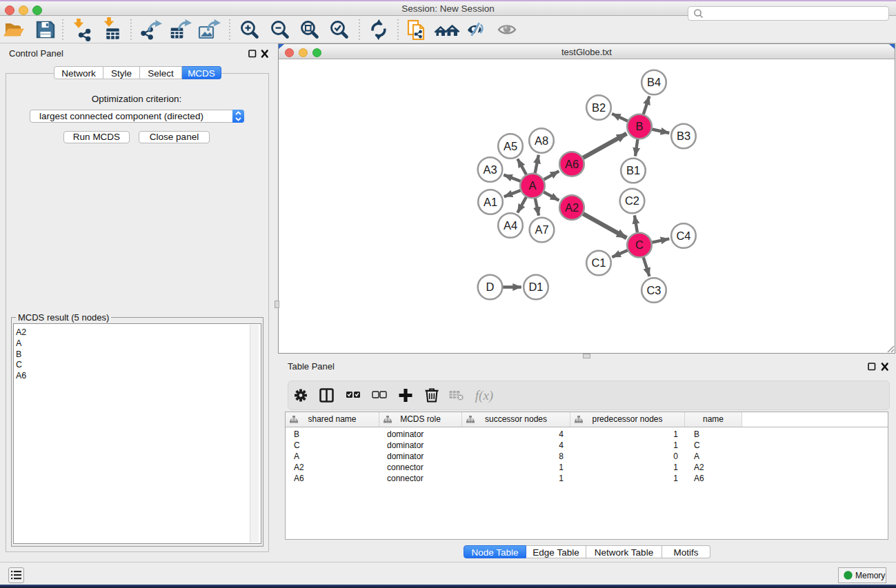  Describe the element at coordinates (654, 82) in the screenshot. I see `svg-text: B4` at that location.